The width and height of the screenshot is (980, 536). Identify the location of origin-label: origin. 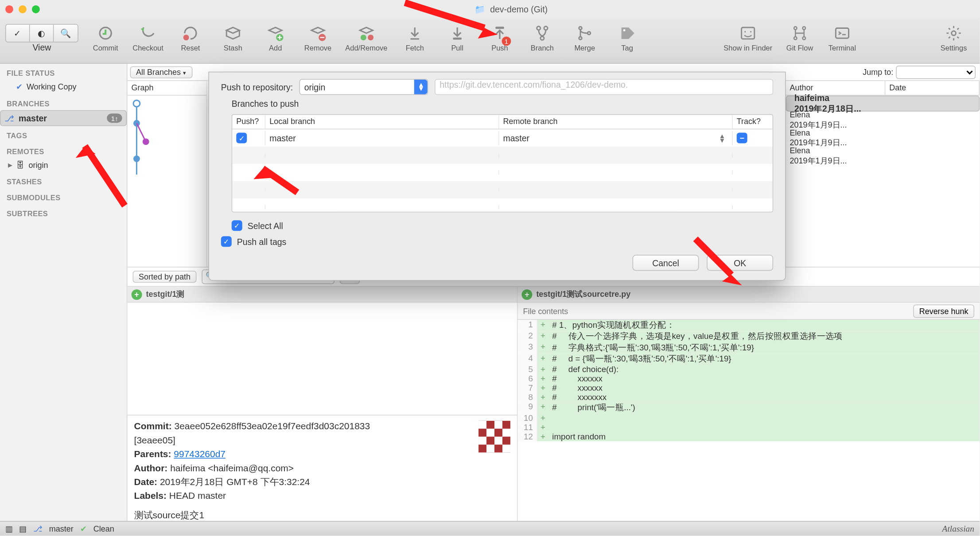
(38, 166).